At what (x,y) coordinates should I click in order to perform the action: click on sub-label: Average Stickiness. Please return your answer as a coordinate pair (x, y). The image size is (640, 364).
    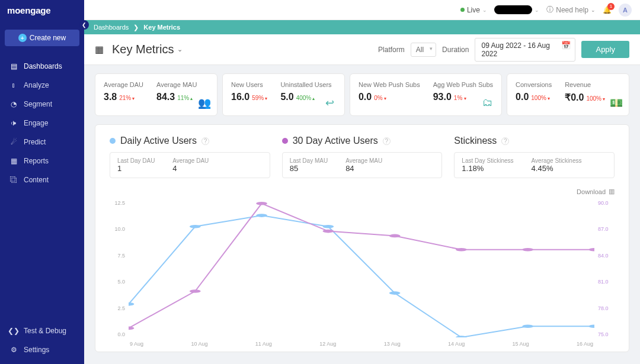
    Looking at the image, I should click on (557, 161).